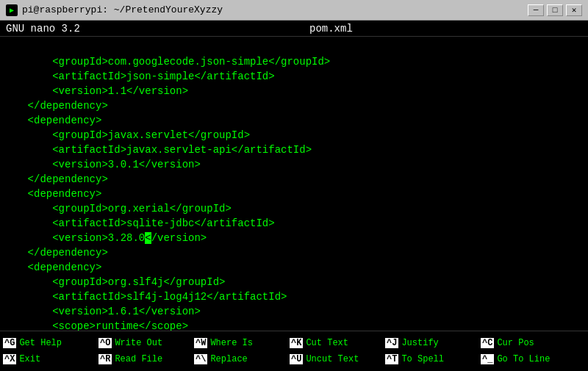 This screenshot has height=371, width=588. I want to click on shortcut-key: ^O, so click(105, 343).